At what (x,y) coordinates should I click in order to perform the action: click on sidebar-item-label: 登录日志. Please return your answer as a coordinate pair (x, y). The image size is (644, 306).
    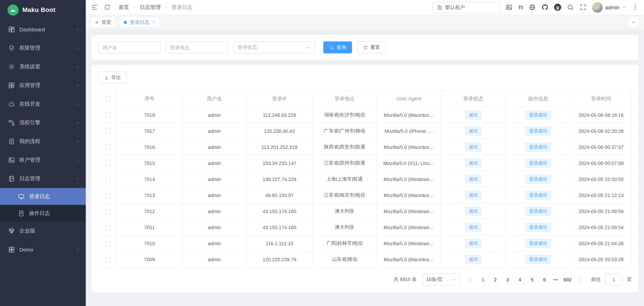
    Looking at the image, I should click on (54, 197).